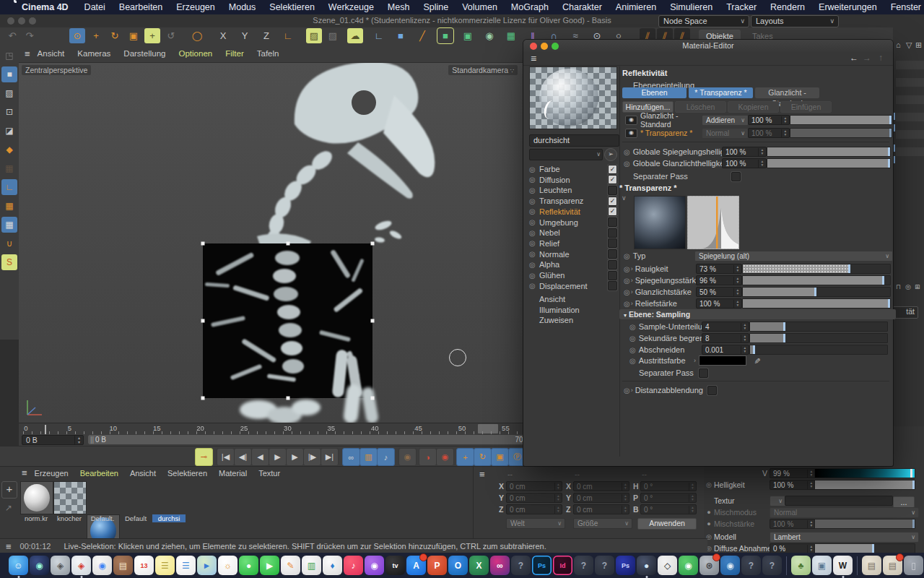  Describe the element at coordinates (648, 188) in the screenshot. I see `transparenz-section-header: * Transparenz *` at that location.